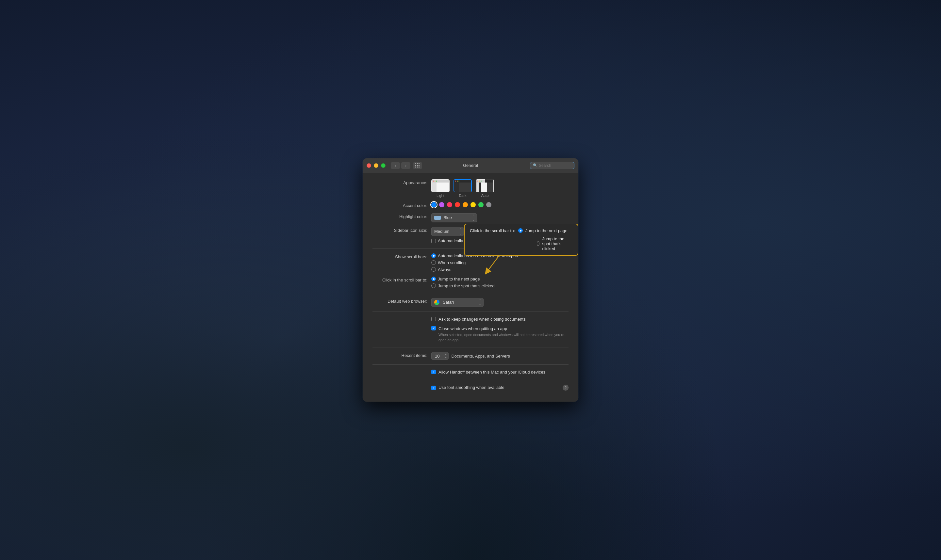  I want to click on automatically-checkbox, so click(433, 241).